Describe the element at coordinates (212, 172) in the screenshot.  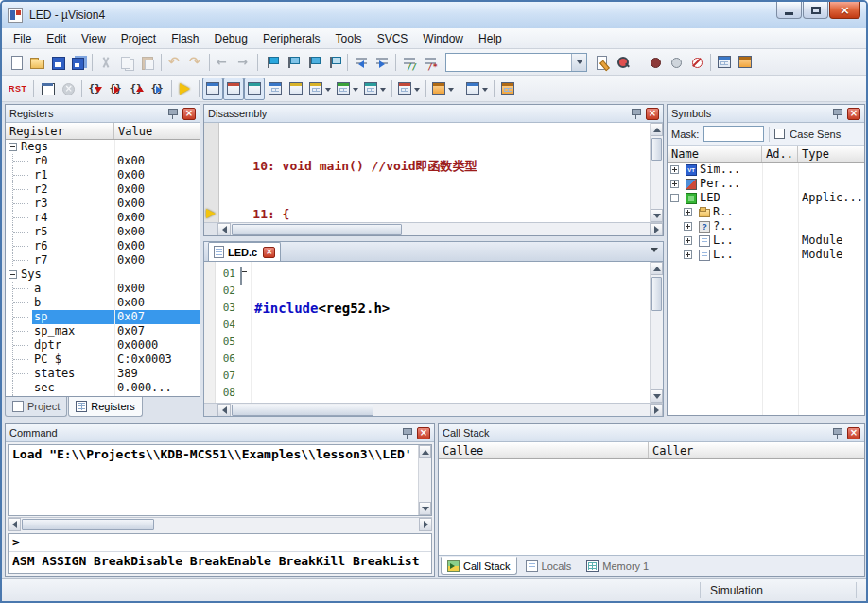
I see `disassembly-margin` at that location.